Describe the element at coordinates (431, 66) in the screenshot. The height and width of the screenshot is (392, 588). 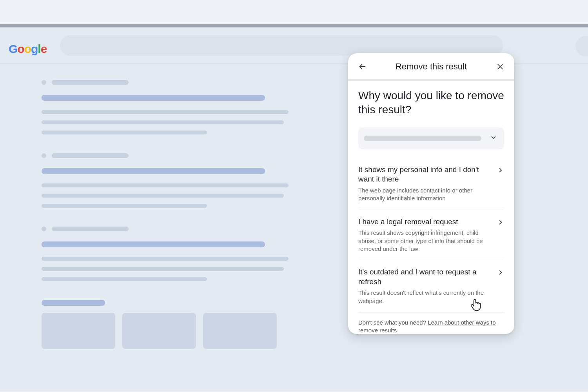
I see `panel-header: Remove this result` at that location.